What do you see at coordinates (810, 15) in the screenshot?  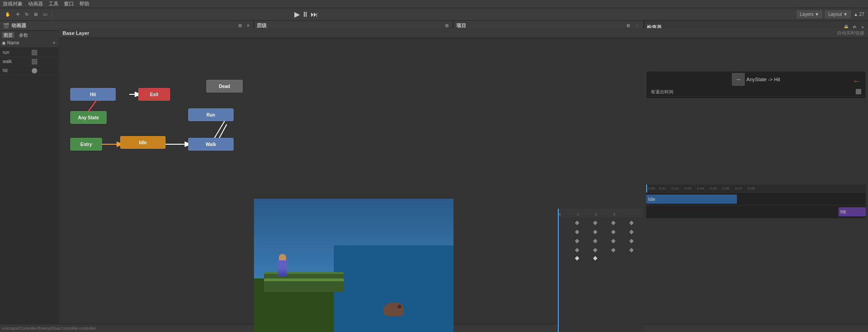 I see `layer-dropdown: Layers ▼` at bounding box center [810, 15].